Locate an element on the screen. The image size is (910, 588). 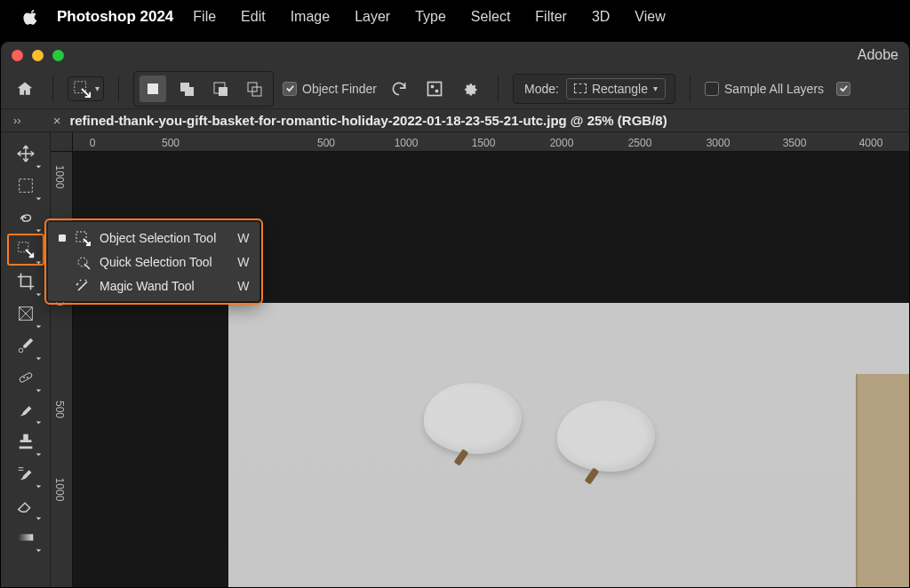
gear-button is located at coordinates (470, 89).